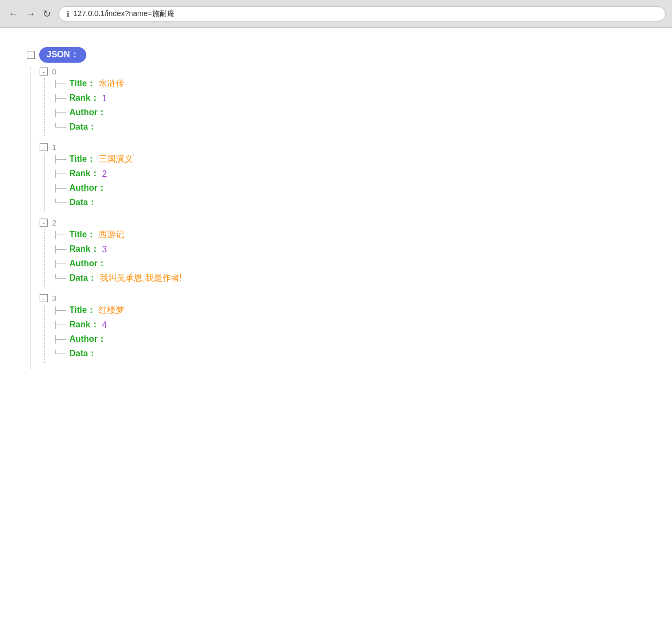 Image resolution: width=672 pixels, height=630 pixels. I want to click on entry-group-2: -2├──Title：西游记├──Rank：3├──Author：└──Data…, so click(342, 253).